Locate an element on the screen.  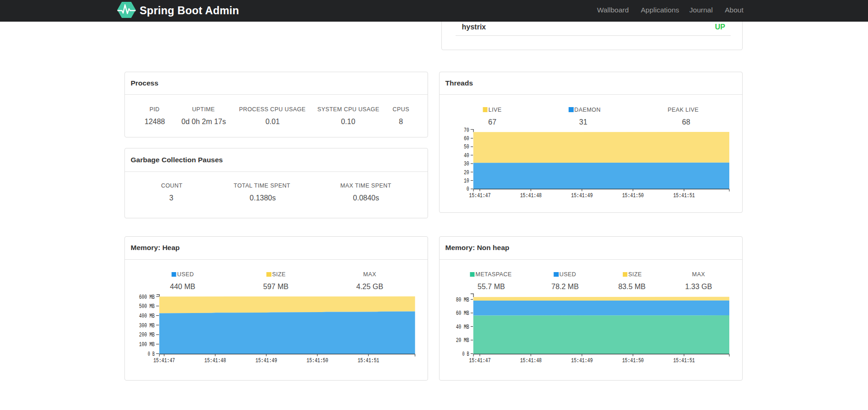
svg-text: 50 is located at coordinates (467, 147).